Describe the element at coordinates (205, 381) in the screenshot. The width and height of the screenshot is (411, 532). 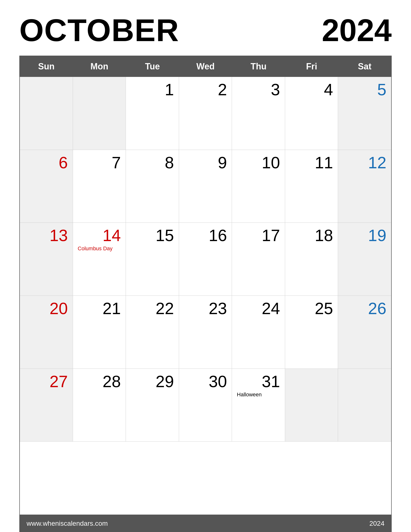
I see `date-30: 30` at that location.